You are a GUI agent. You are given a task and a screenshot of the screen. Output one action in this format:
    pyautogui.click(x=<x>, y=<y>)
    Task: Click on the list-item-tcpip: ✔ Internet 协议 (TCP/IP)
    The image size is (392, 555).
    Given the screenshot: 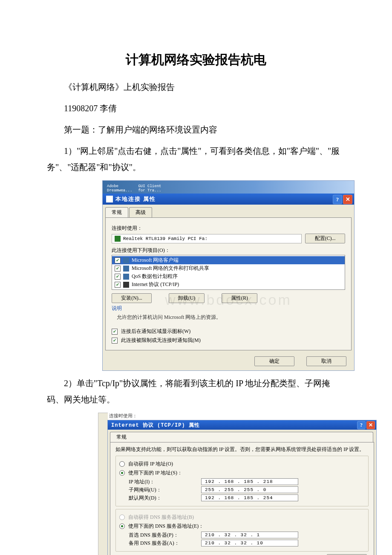 What is the action you would take?
    pyautogui.click(x=228, y=285)
    